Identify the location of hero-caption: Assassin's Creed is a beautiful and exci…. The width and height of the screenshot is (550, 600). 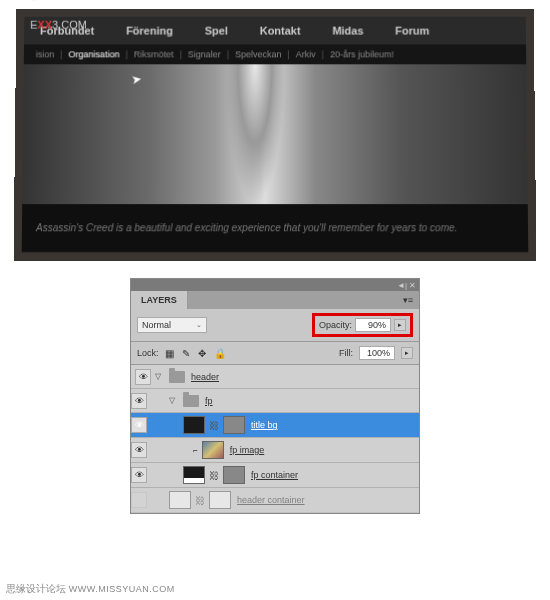
(276, 228).